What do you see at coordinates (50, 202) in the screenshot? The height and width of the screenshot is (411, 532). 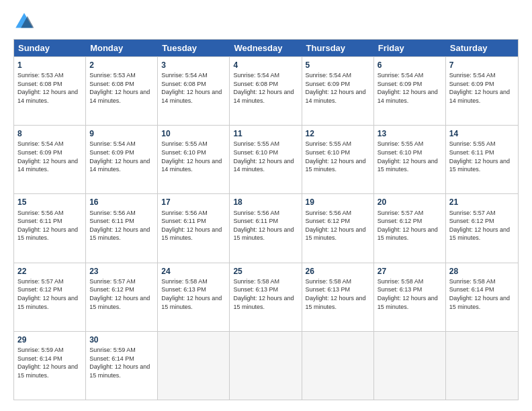 I see `cell-day-number: 15` at bounding box center [50, 202].